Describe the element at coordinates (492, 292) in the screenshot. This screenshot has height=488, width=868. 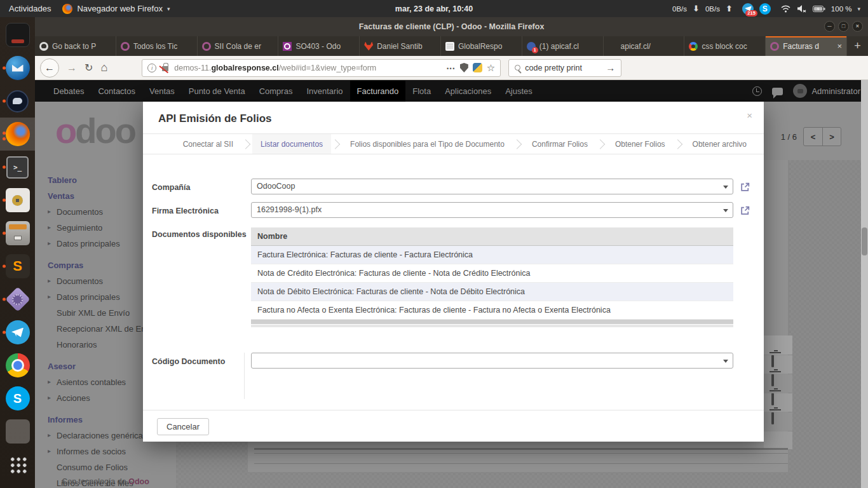
I see `table-row: Nota de Débito Electrónica: Facturas de …` at that location.